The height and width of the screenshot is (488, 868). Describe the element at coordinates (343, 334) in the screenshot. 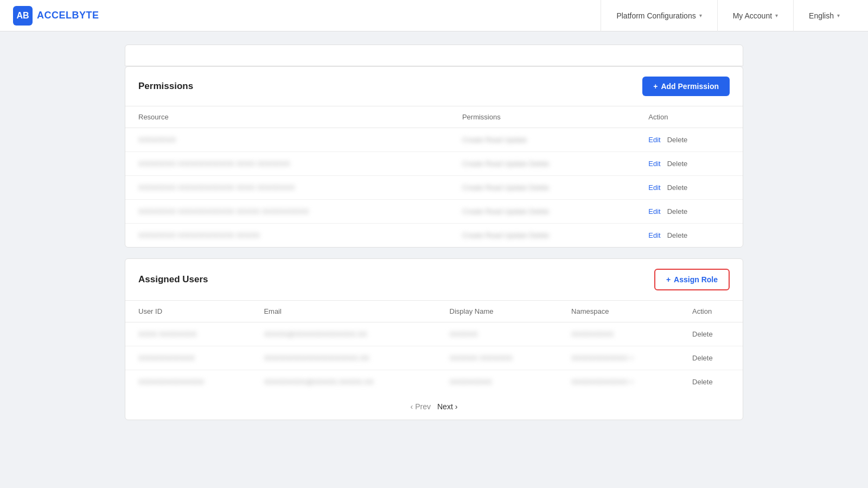

I see `user-email-0: XXXXX@XXXXXXXXXXXXX.XX` at that location.